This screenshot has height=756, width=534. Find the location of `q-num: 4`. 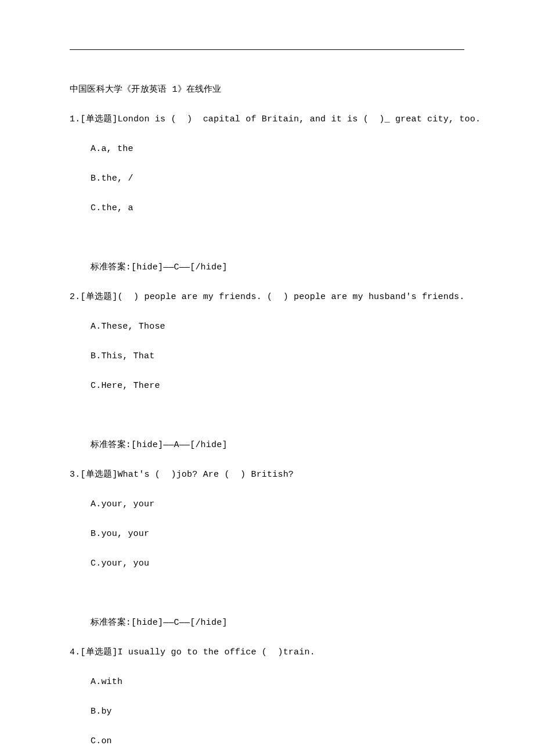

q-num: 4 is located at coordinates (72, 653).